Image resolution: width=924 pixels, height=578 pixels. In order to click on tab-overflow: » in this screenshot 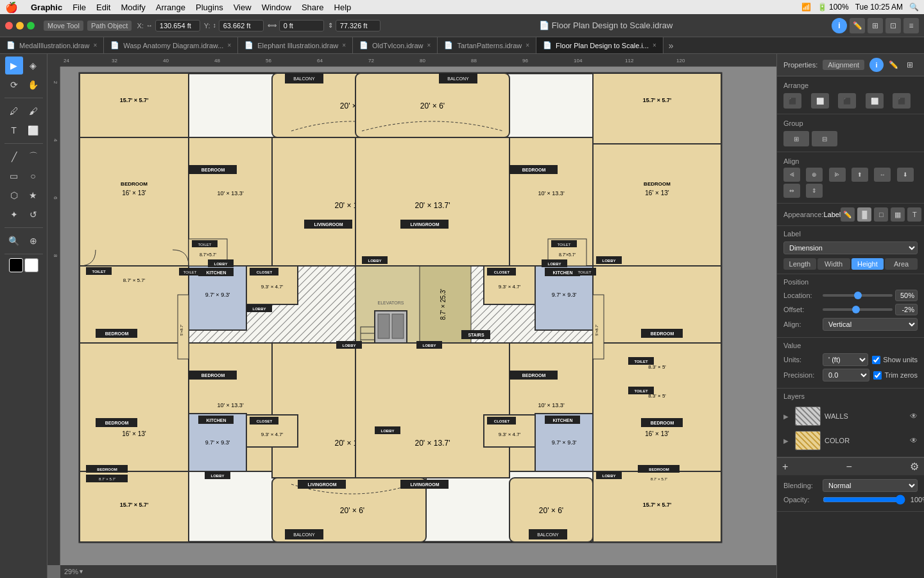, I will do `click(671, 45)`.